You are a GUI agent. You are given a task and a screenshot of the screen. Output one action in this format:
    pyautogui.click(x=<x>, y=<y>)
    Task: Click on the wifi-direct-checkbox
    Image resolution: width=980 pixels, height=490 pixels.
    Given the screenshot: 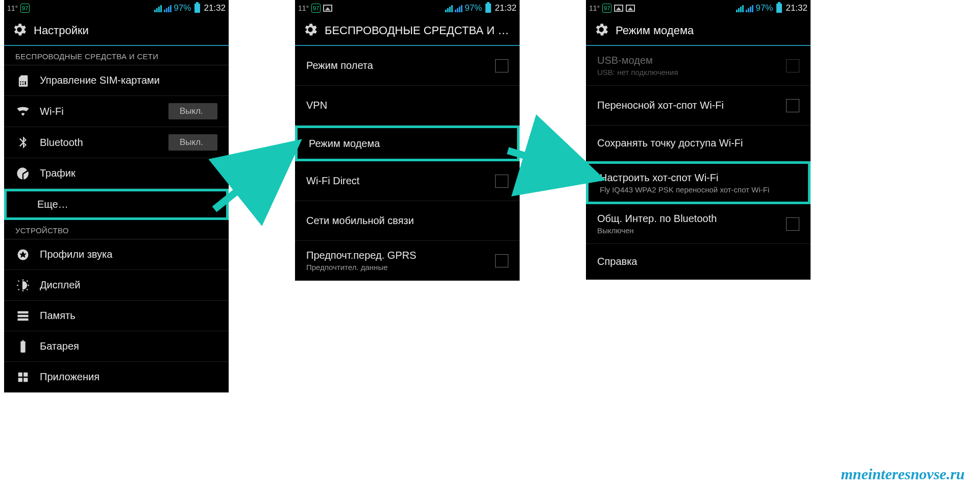 What is the action you would take?
    pyautogui.click(x=502, y=181)
    